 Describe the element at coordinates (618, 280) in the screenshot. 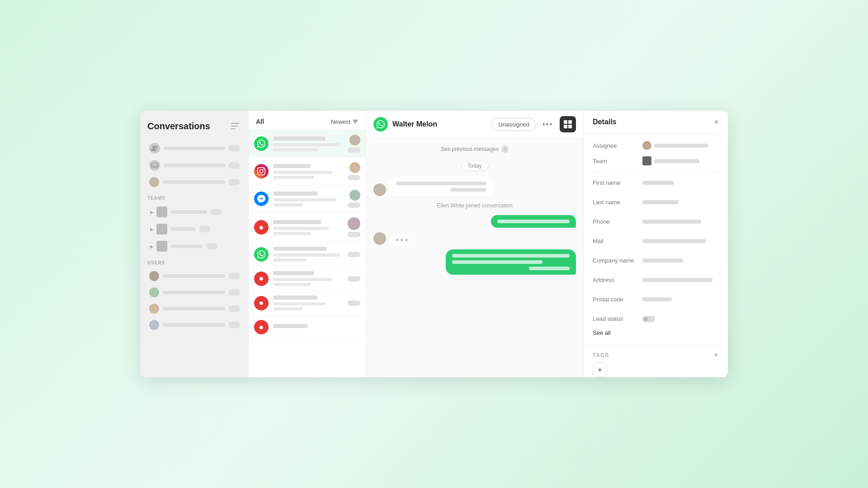

I see `address-label: Address` at that location.